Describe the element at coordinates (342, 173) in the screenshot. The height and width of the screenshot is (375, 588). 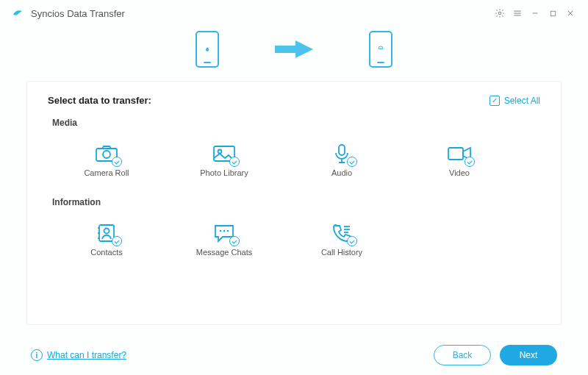
I see `item-label: Audio` at that location.